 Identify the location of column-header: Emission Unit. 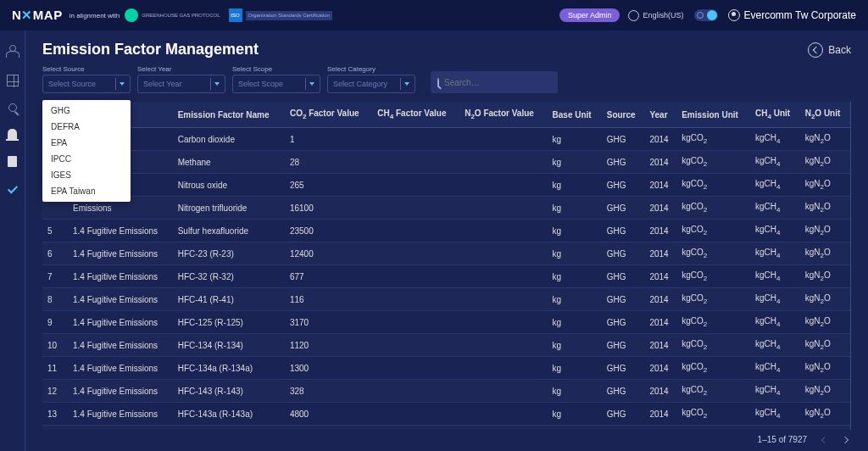
(714, 115).